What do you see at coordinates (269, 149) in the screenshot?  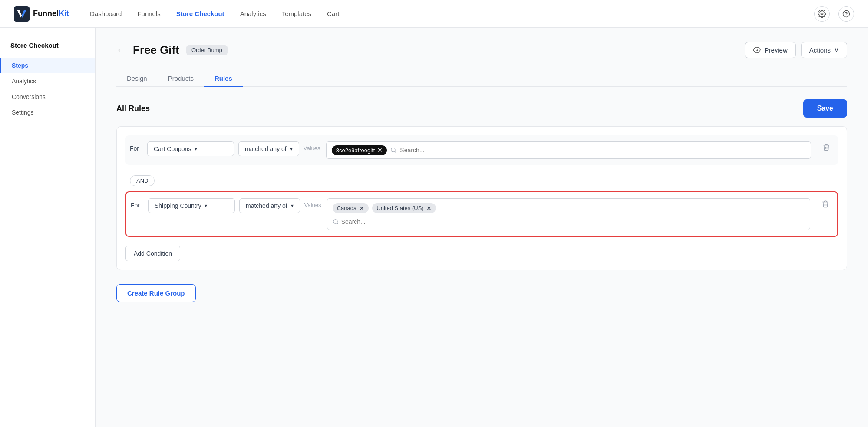 I see `match-select-1: matched any of ▾` at bounding box center [269, 149].